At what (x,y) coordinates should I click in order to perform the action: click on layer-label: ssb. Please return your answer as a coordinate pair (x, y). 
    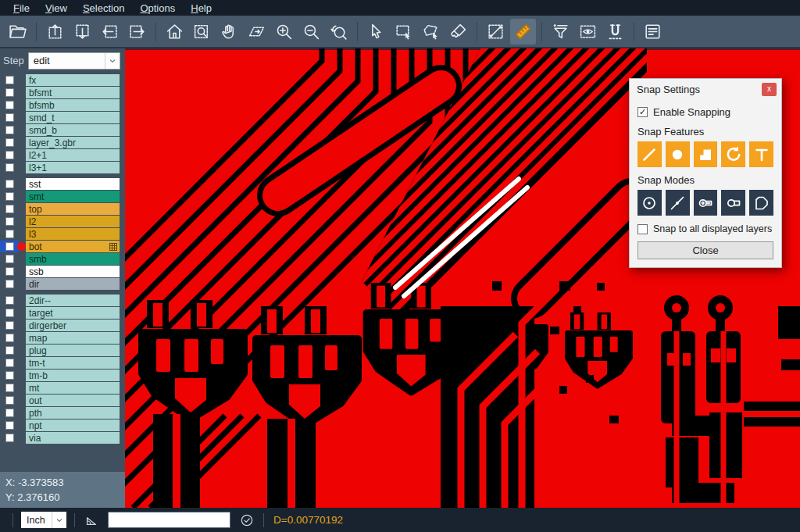
    Looking at the image, I should click on (73, 272).